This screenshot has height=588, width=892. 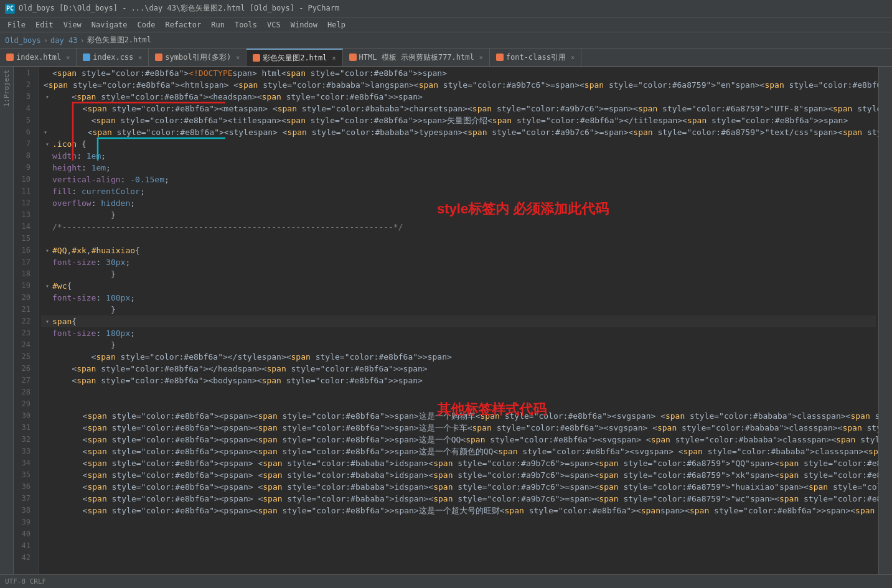 What do you see at coordinates (26, 286) in the screenshot?
I see `line-number: 19` at bounding box center [26, 286].